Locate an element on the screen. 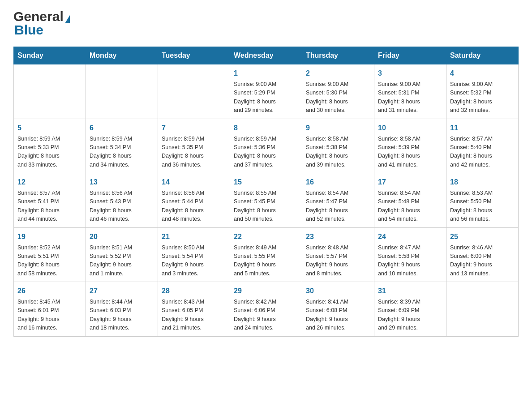 Image resolution: width=532 pixels, height=411 pixels. day-info: Sunrise: 8:55 AMSunset: 5:45 PMDaylight:… is located at coordinates (266, 206).